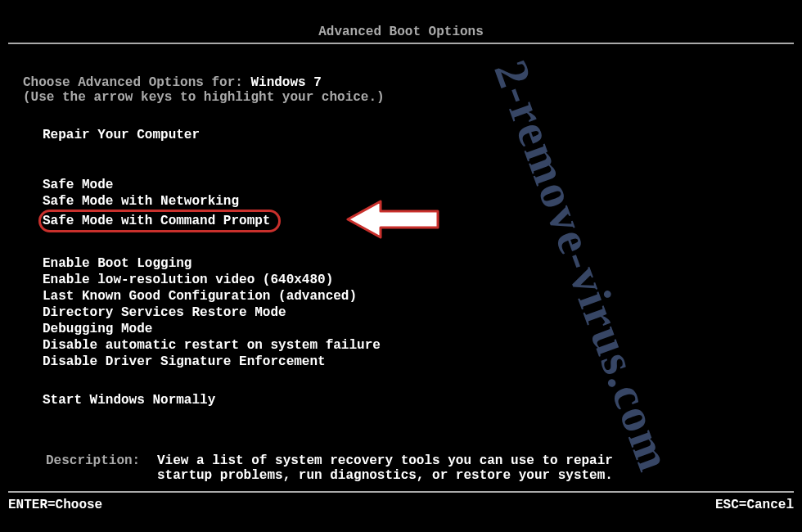  Describe the element at coordinates (411, 296) in the screenshot. I see `menu-last-known-good: Last Known Good Configuration (advanced)` at that location.